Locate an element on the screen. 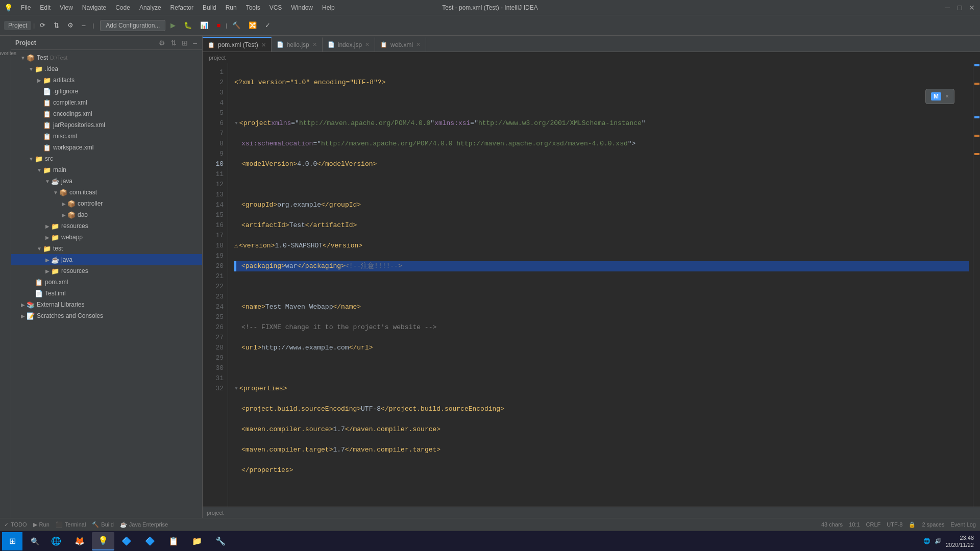 The width and height of the screenshot is (980, 551). indent-display: 2 spaces is located at coordinates (933, 524).